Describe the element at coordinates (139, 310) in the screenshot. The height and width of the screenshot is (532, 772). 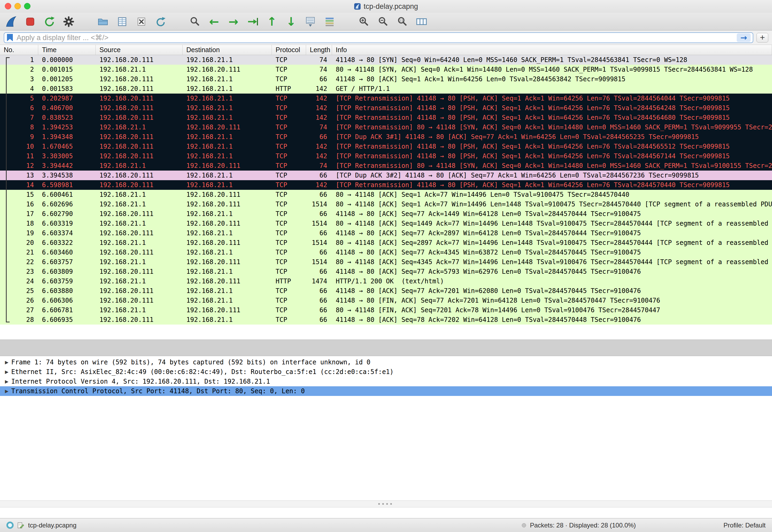
I see `cell-source: 192.168.21.1` at that location.